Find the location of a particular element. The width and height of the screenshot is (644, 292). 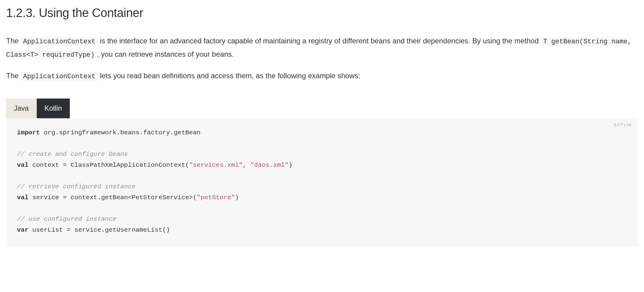

code-string: "petStore" is located at coordinates (216, 198).